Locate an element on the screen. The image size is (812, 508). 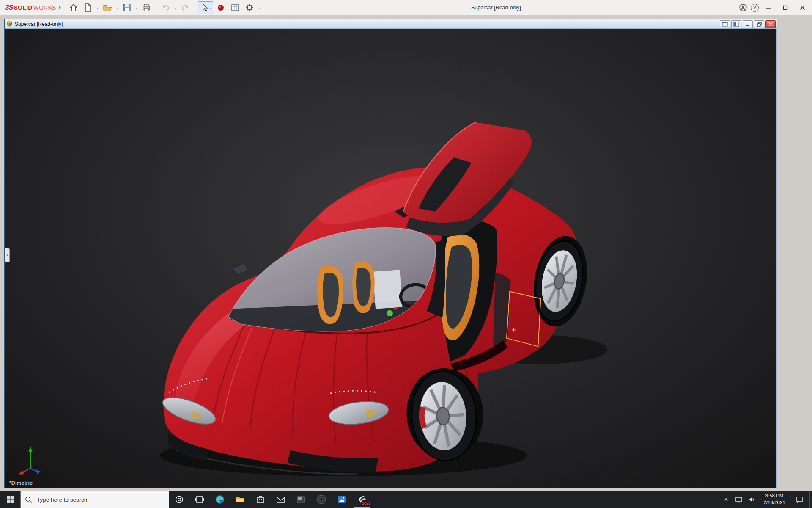
restore-doc-button is located at coordinates (759, 24).